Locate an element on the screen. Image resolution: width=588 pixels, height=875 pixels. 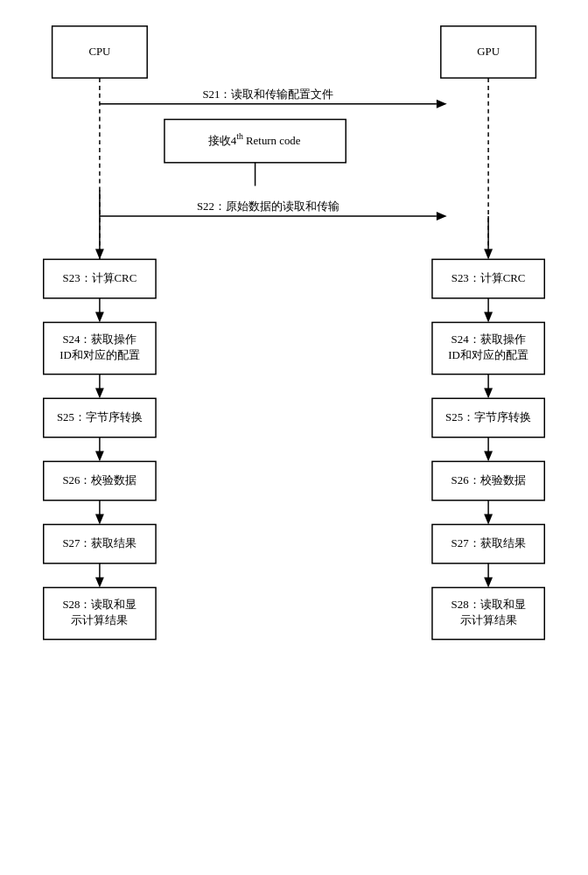
cpu-s23-text: S23：计算CRC is located at coordinates (100, 278).